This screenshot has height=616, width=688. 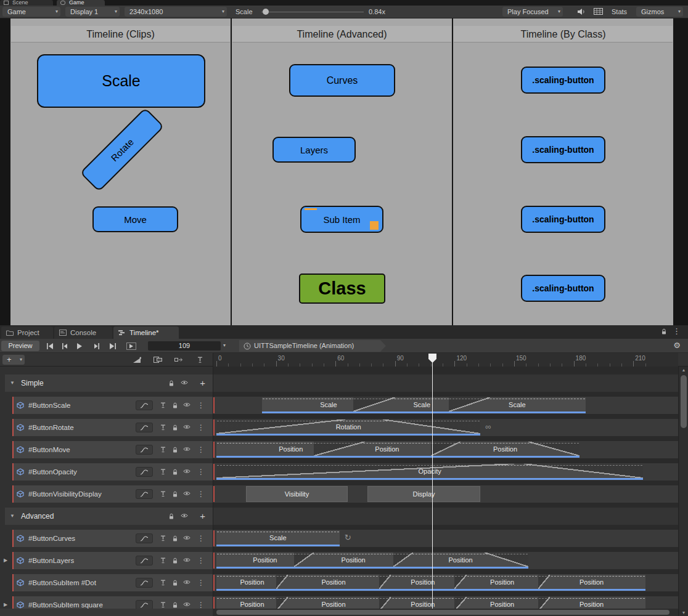 What do you see at coordinates (342, 219) in the screenshot?
I see `sub-item-button: Sub Item` at bounding box center [342, 219].